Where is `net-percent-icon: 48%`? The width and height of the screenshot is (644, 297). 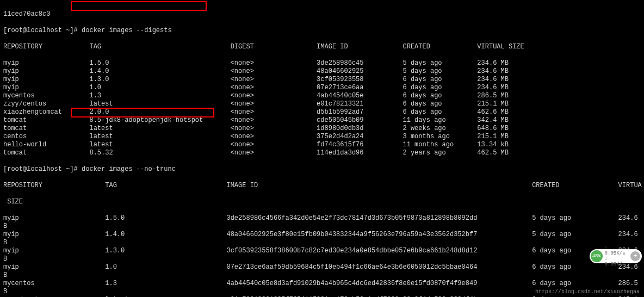 net-percent-icon: 48% is located at coordinates (597, 256).